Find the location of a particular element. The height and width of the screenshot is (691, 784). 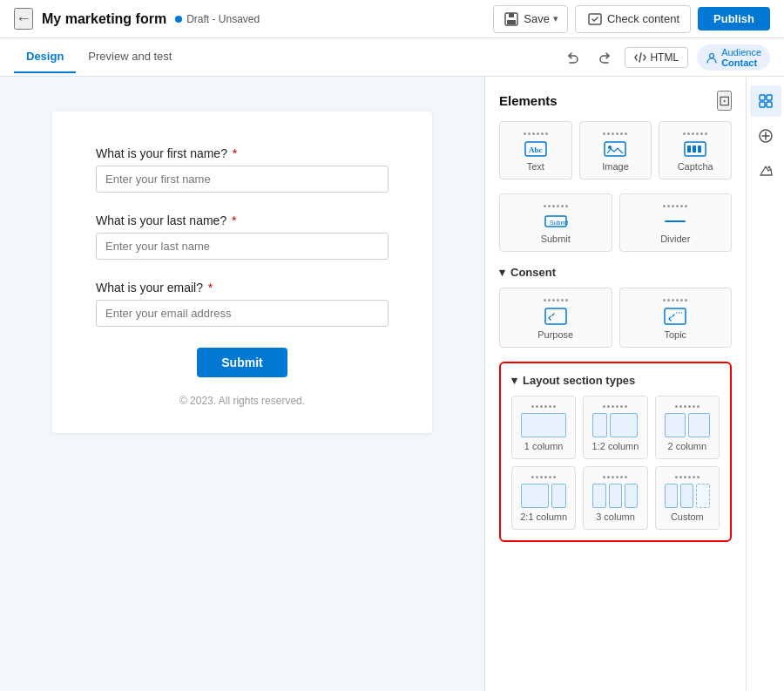

html-icon is located at coordinates (640, 58).